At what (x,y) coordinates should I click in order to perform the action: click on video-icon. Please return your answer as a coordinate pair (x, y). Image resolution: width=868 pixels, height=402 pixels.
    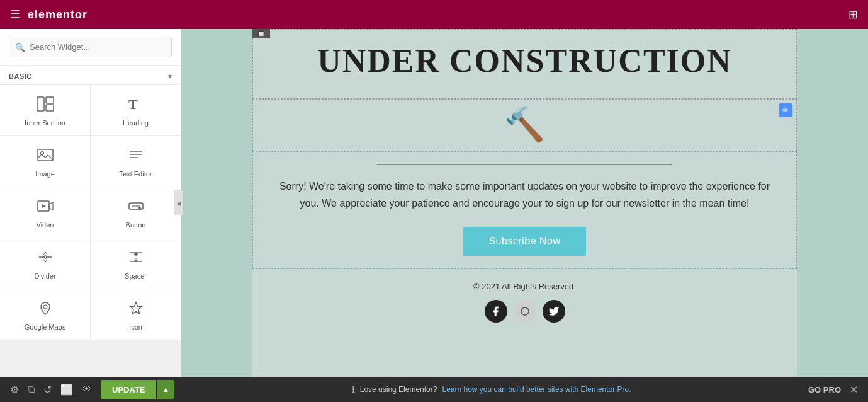
    Looking at the image, I should click on (45, 207).